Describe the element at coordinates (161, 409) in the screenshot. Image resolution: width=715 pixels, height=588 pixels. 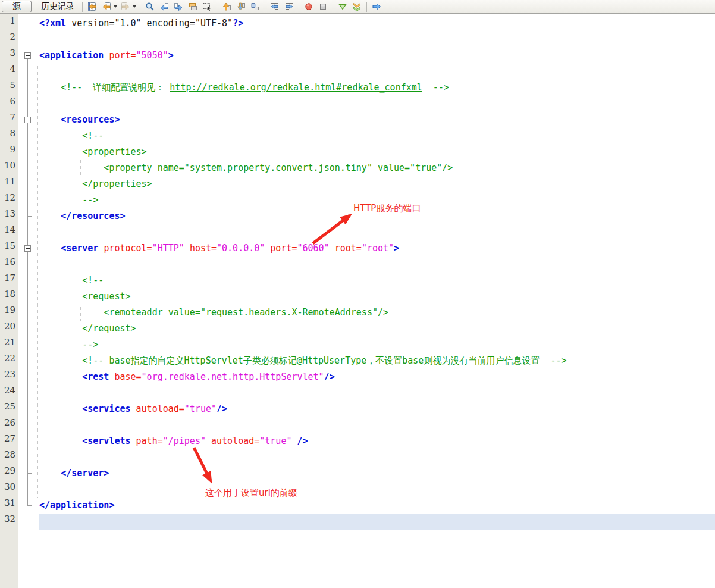
I see `code-token-attr: autoload=` at that location.